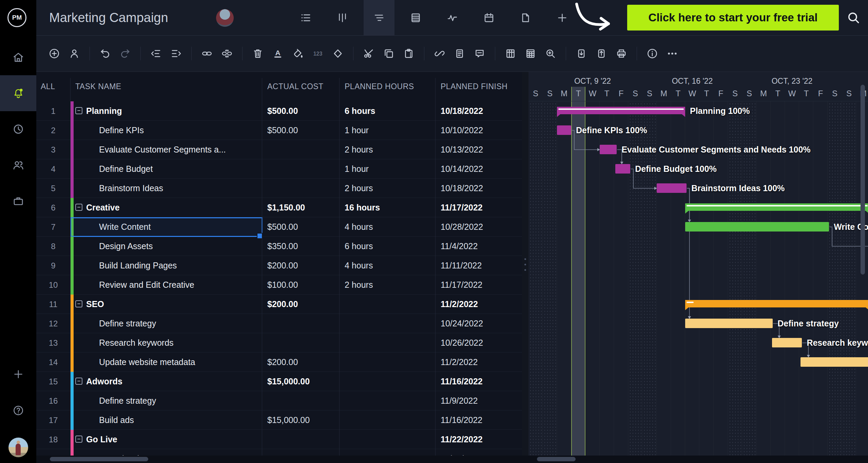 The image size is (868, 463). What do you see at coordinates (279, 343) in the screenshot?
I see `task-row-13: 13Research keywords10/26/2022` at bounding box center [279, 343].